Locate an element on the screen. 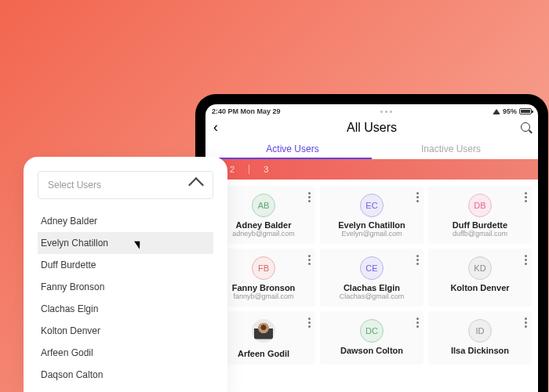 The height and width of the screenshot is (392, 549). user-card: CEClachas ElginClachas@gmail.com is located at coordinates (372, 278).